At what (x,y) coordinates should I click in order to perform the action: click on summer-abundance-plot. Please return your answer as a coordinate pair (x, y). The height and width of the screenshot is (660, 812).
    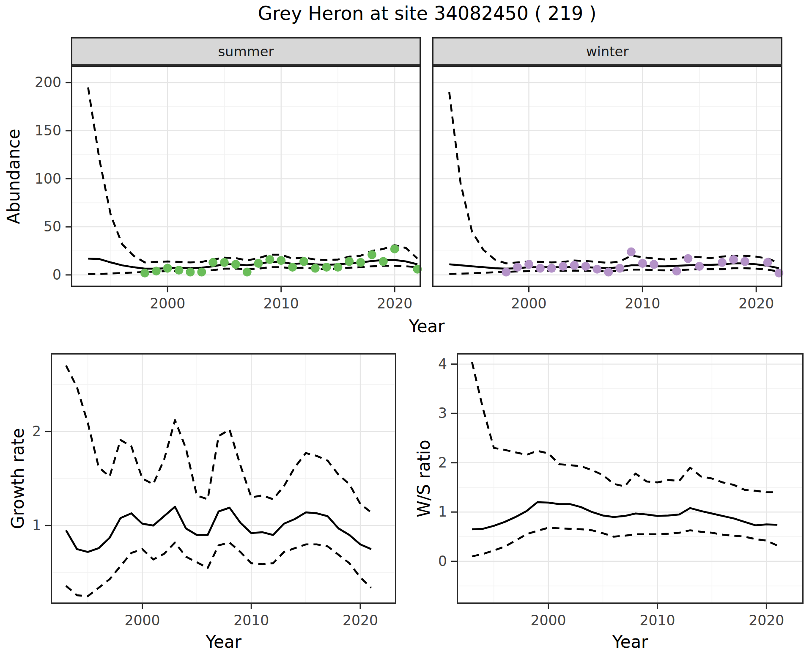
    Looking at the image, I should click on (246, 176).